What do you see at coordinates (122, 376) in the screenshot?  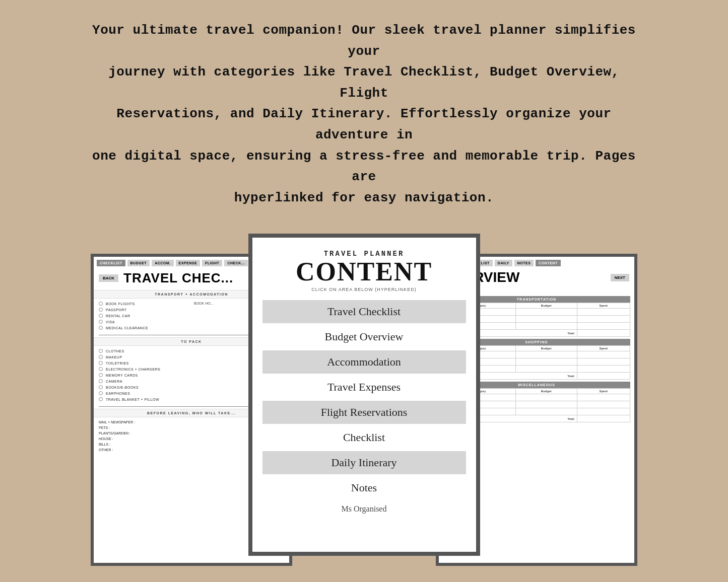 I see `item-memory-cards: MEMORY CARDS` at bounding box center [122, 376].